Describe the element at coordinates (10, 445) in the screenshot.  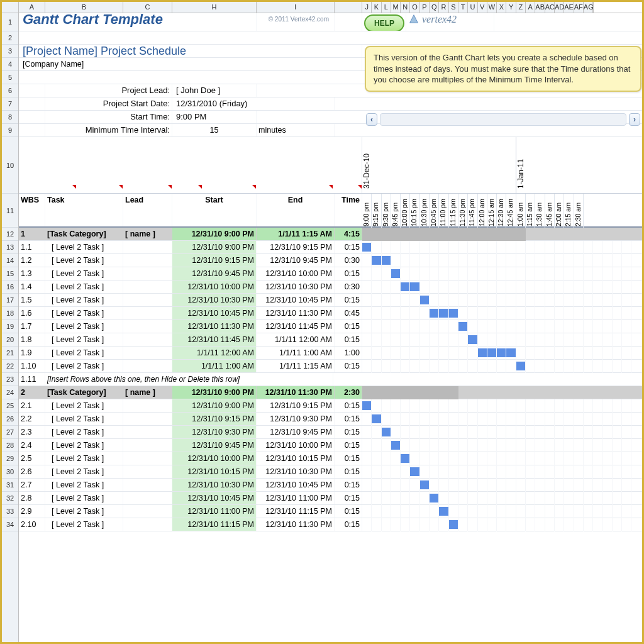
I see `row-28: 28` at that location.